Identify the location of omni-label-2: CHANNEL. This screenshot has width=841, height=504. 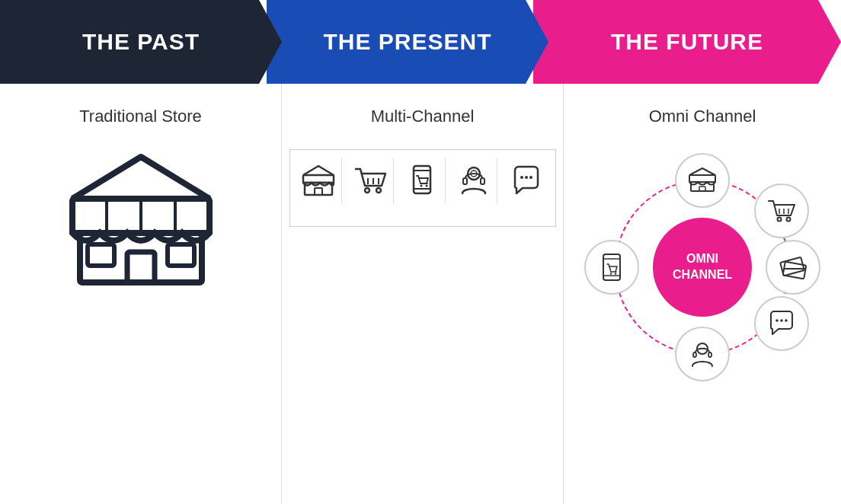
(702, 276).